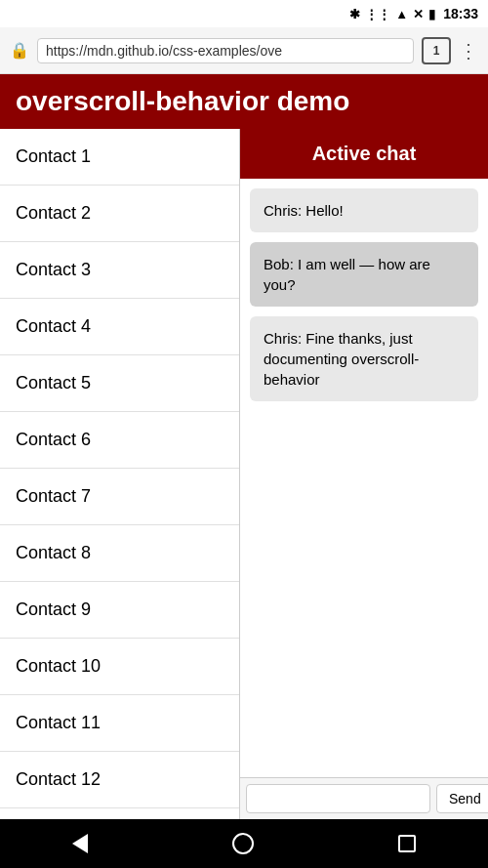 The height and width of the screenshot is (868, 488). What do you see at coordinates (244, 102) in the screenshot?
I see `app-title: overscroll-behavior demo` at bounding box center [244, 102].